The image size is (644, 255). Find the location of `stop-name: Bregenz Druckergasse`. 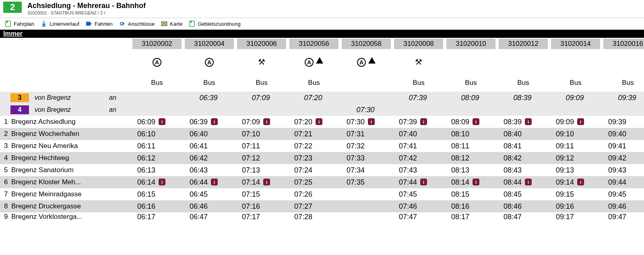

stop-name: Bregenz Druckergasse is located at coordinates (70, 206).